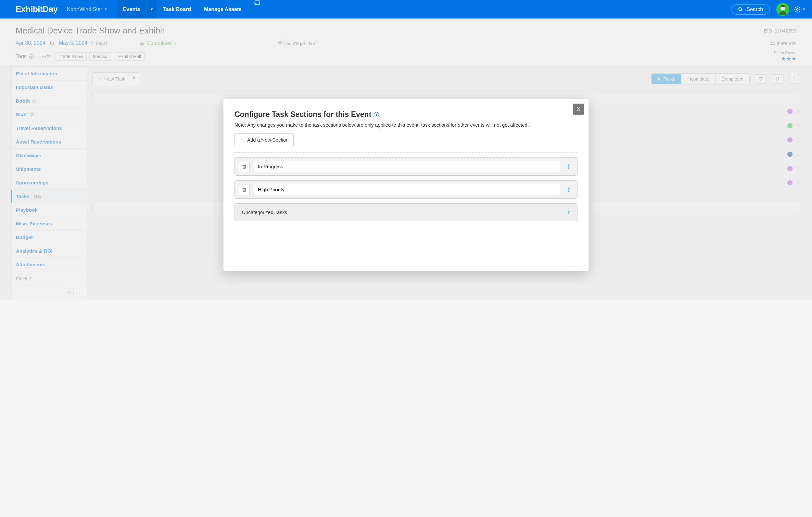 The height and width of the screenshot is (517, 812). I want to click on user-avatar, so click(783, 9).